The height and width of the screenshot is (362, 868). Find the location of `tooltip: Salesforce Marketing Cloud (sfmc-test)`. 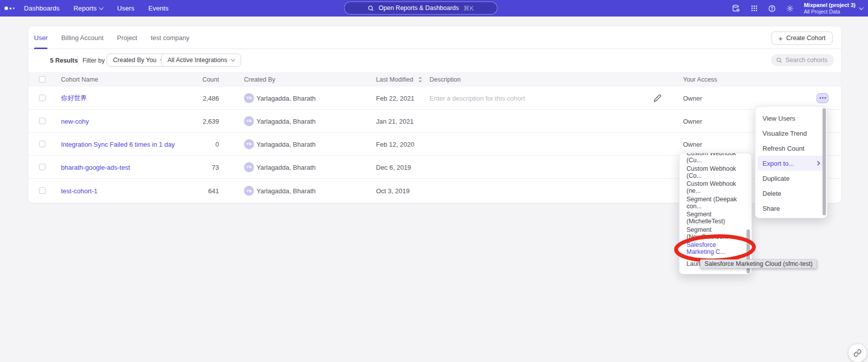

tooltip: Salesforce Marketing Cloud (sfmc-test) is located at coordinates (758, 264).